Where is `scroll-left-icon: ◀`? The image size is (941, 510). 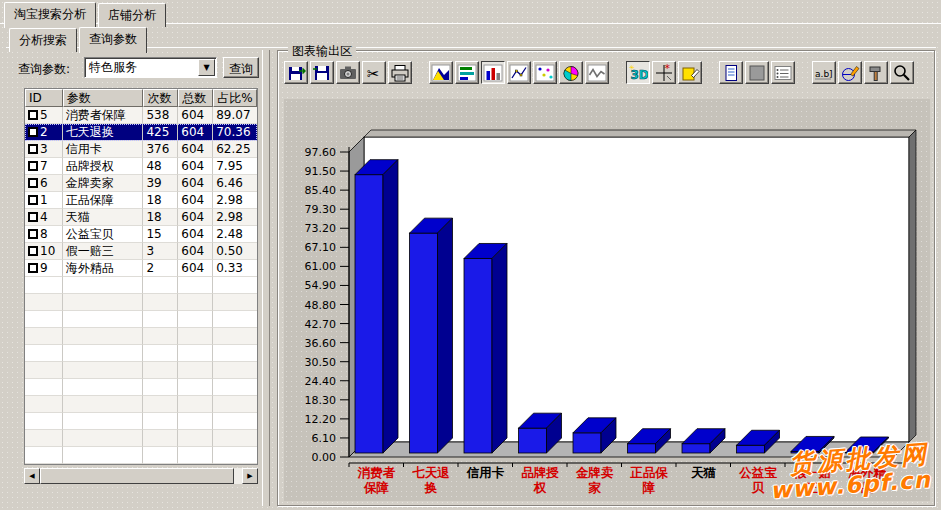 scroll-left-icon: ◀ is located at coordinates (32, 476).